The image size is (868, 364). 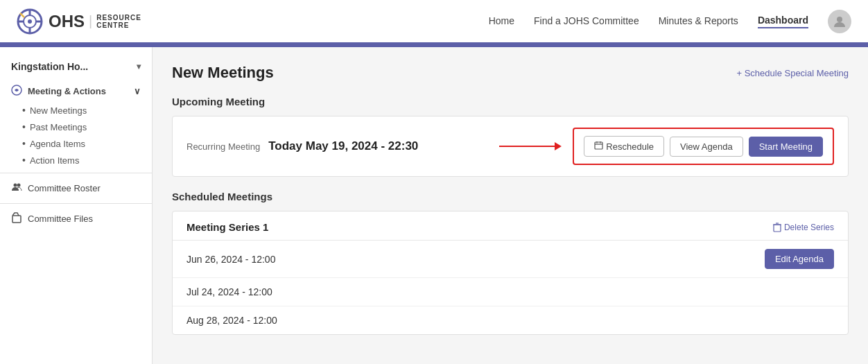 What do you see at coordinates (527, 146) in the screenshot?
I see `arrow-line` at bounding box center [527, 146].